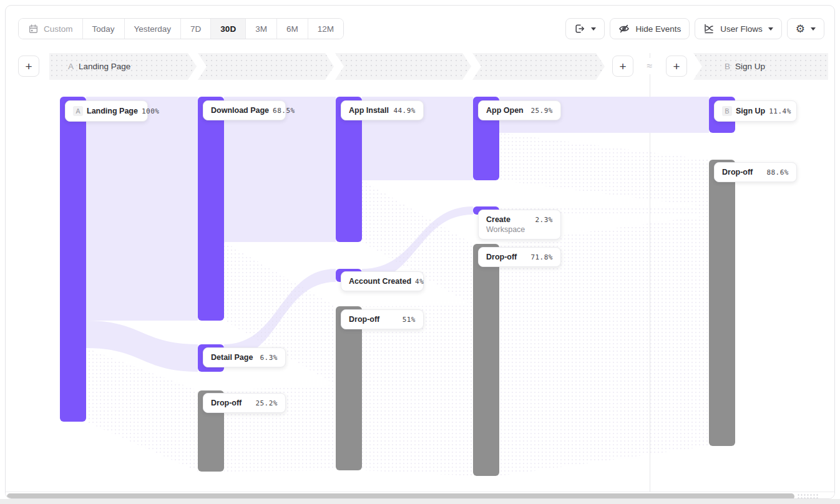 This screenshot has height=504, width=840. What do you see at coordinates (808, 497) in the screenshot?
I see `scrollbar-overflow-hint` at bounding box center [808, 497].